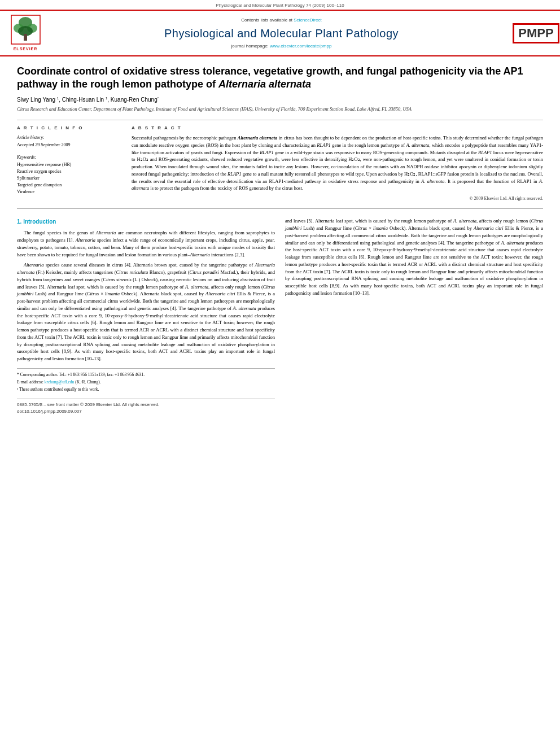  Describe the element at coordinates (338, 163) in the screenshot. I see `abstract-text: Successful pathogenesis by the necrotrop…` at that location.